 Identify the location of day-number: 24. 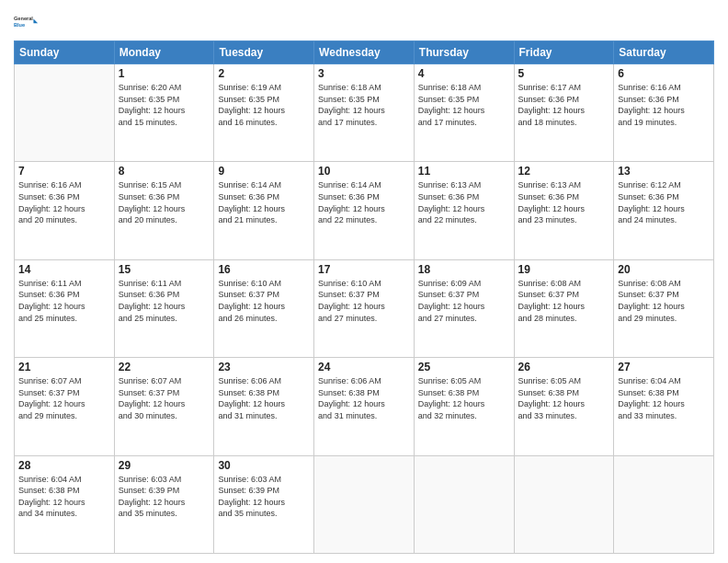
(364, 367).